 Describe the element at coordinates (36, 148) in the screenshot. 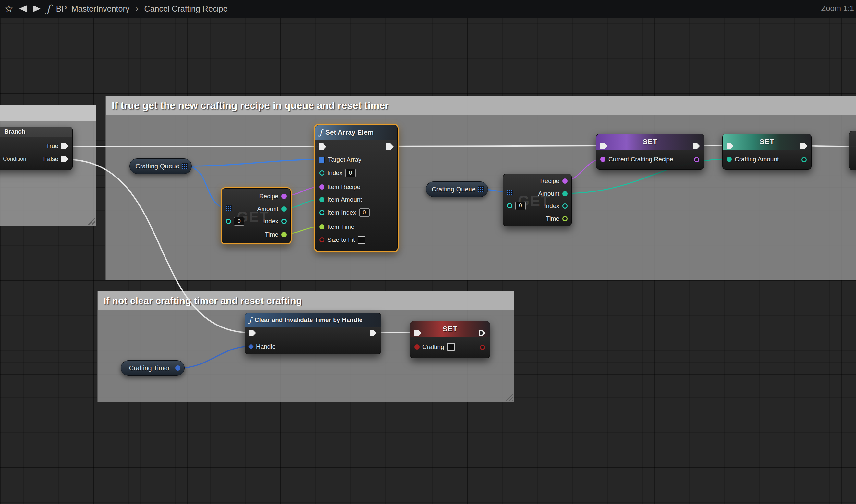

I see `branch-node: Branch True False Condition` at that location.